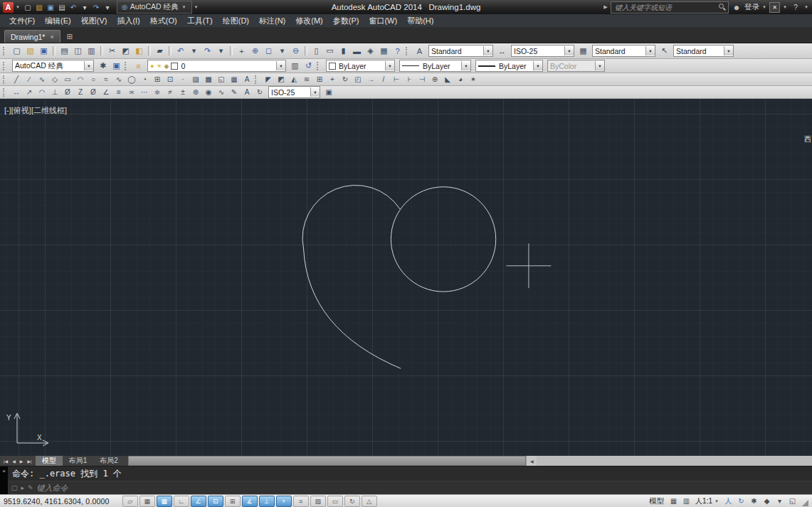 The image size is (812, 507). What do you see at coordinates (686, 501) in the screenshot?
I see `quick-view-drawings-icon: ▥` at bounding box center [686, 501].